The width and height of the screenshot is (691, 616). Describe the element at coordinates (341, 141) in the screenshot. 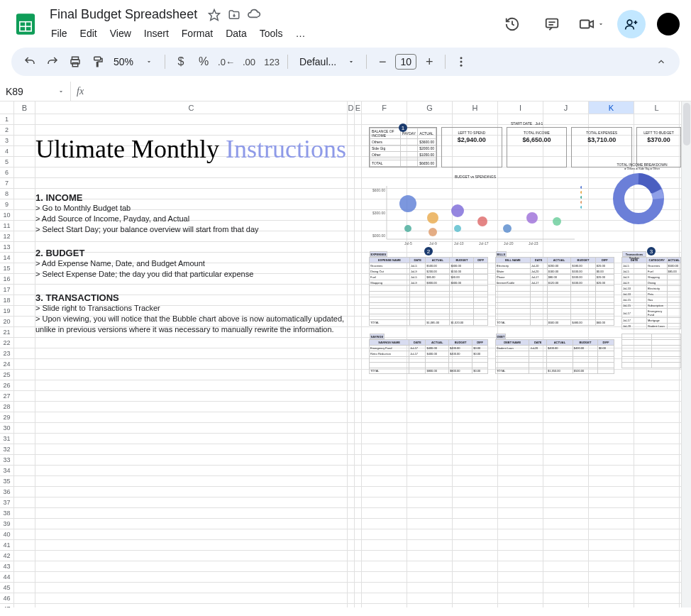

I see `row: 3` at that location.